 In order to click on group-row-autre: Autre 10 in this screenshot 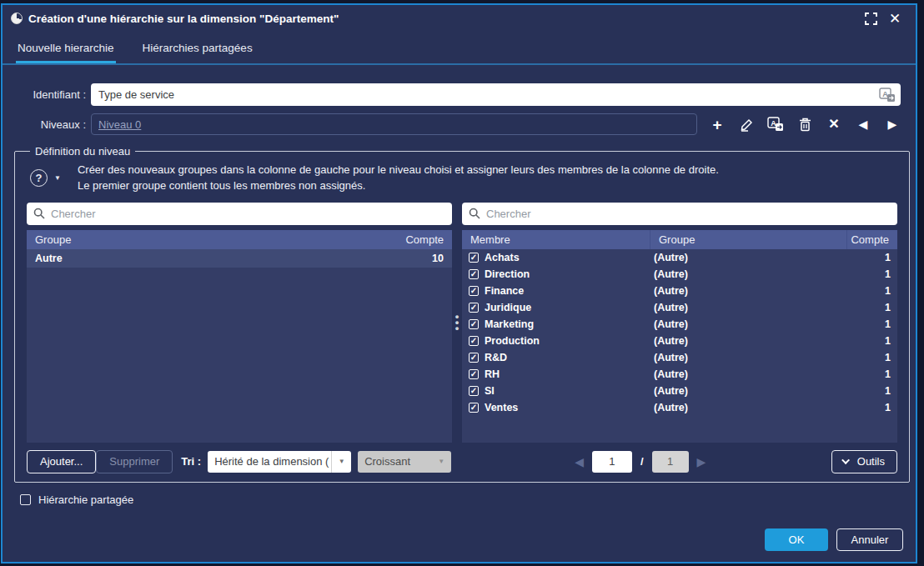, I will do `click(239, 258)`.